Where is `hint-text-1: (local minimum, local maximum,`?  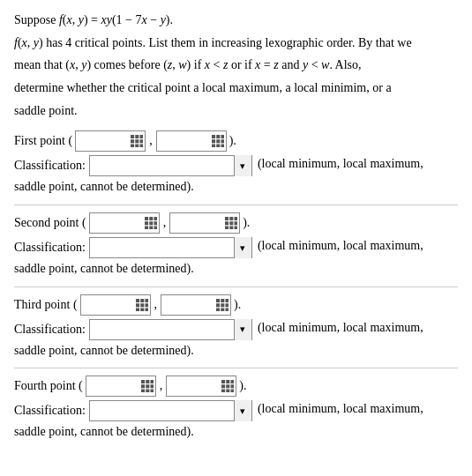
hint-text-1: (local minimum, local maximum, is located at coordinates (341, 164).